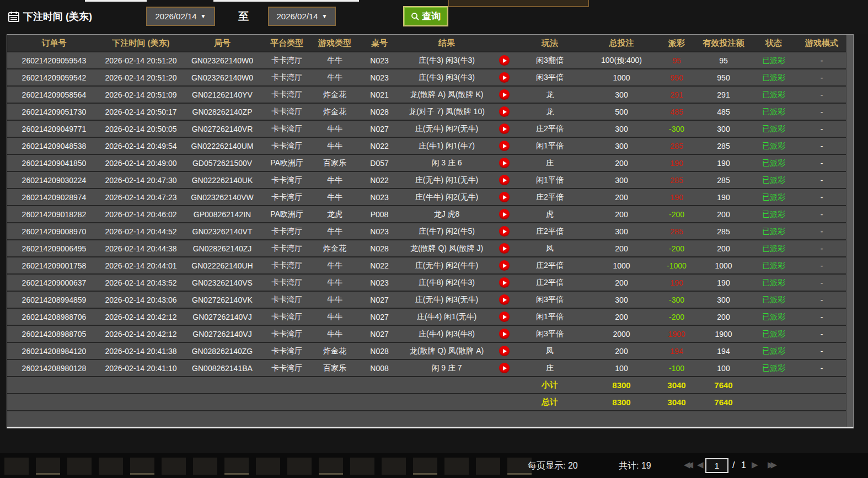  Describe the element at coordinates (447, 95) in the screenshot. I see `result-cell: 龙(散牌 A) 凤(散牌 K)` at that location.